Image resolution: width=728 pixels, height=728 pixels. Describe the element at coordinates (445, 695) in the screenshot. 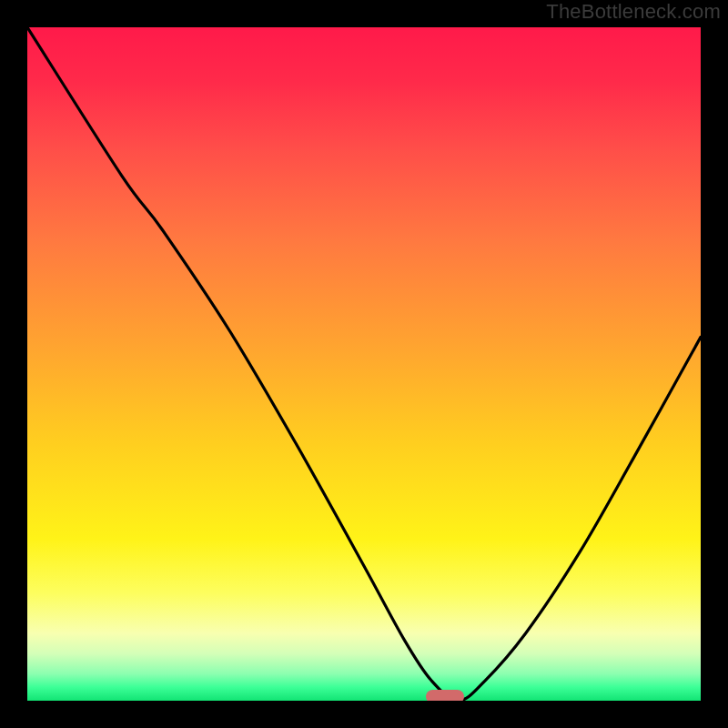

I see `optimal-marker` at that location.